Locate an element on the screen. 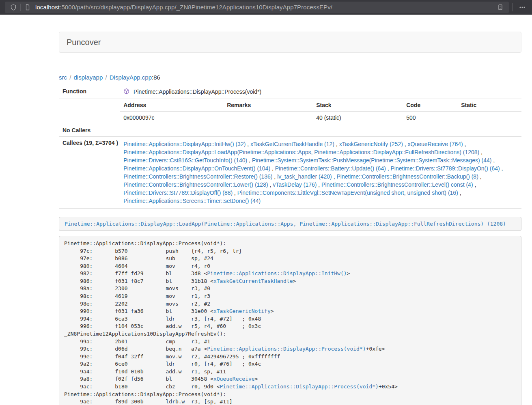 This screenshot has height=405, width=532. metrics-label-spacer is located at coordinates (89, 112).